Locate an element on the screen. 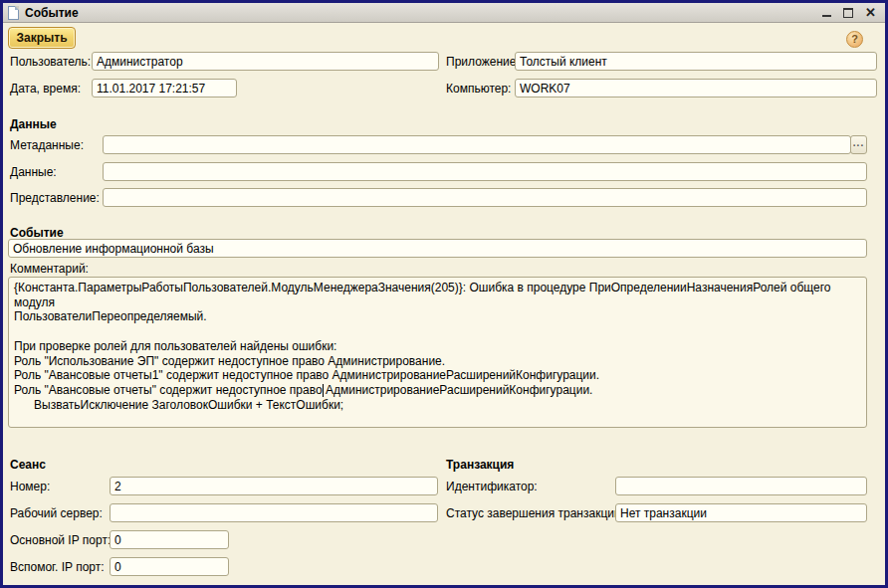 This screenshot has width=888, height=588. data-field is located at coordinates (485, 171).